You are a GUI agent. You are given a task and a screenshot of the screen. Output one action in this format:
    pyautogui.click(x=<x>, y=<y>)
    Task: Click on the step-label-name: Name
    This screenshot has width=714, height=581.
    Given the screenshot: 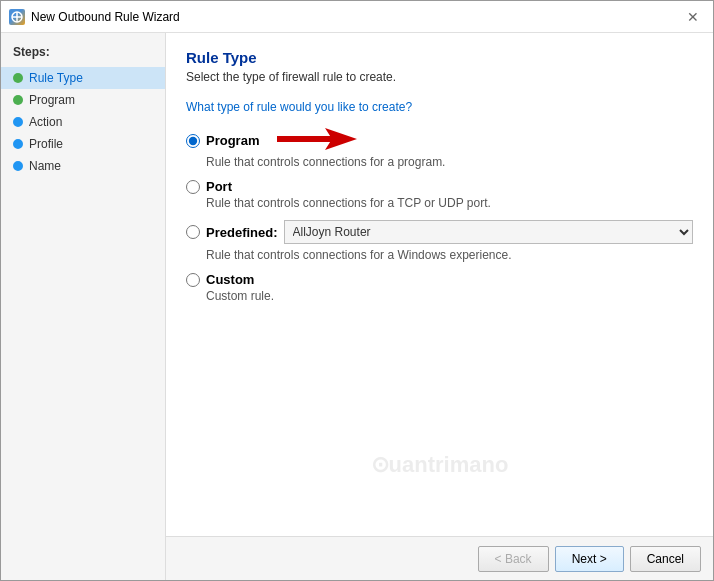 What is the action you would take?
    pyautogui.click(x=45, y=166)
    